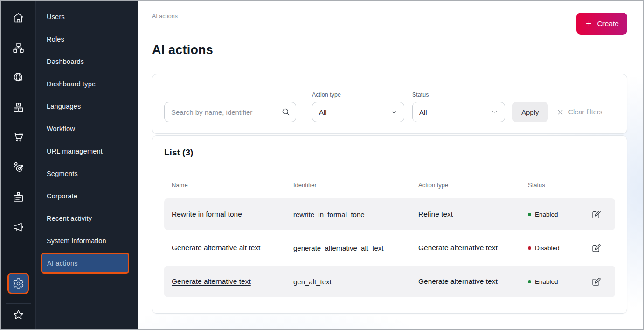  What do you see at coordinates (207, 214) in the screenshot?
I see `action-name-link: Rewrite in formal tone` at bounding box center [207, 214].